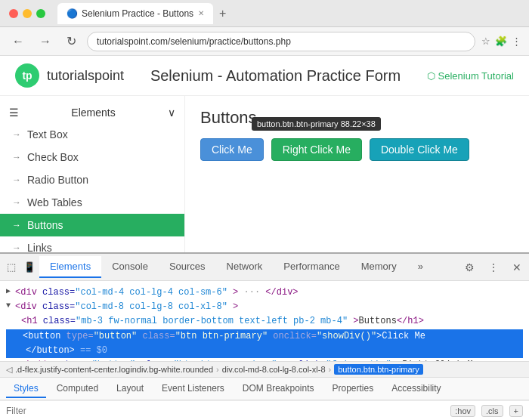 Image resolution: width=529 pixels, height=420 pixels. What do you see at coordinates (127, 307) in the screenshot?
I see `code-tag: <div class="col-md-8 col-lg-8 col-xl-8" …` at bounding box center [127, 307].